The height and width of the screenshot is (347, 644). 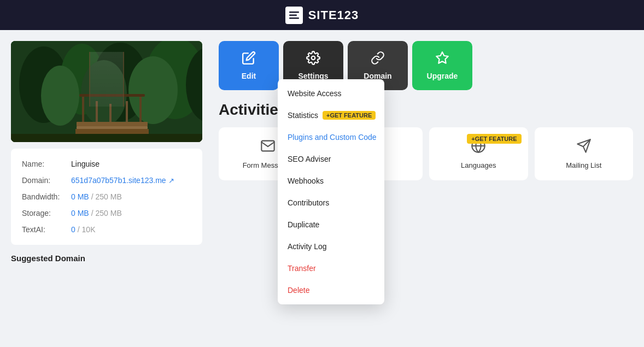 I want to click on upgrade-button: Upgrade, so click(x=442, y=66).